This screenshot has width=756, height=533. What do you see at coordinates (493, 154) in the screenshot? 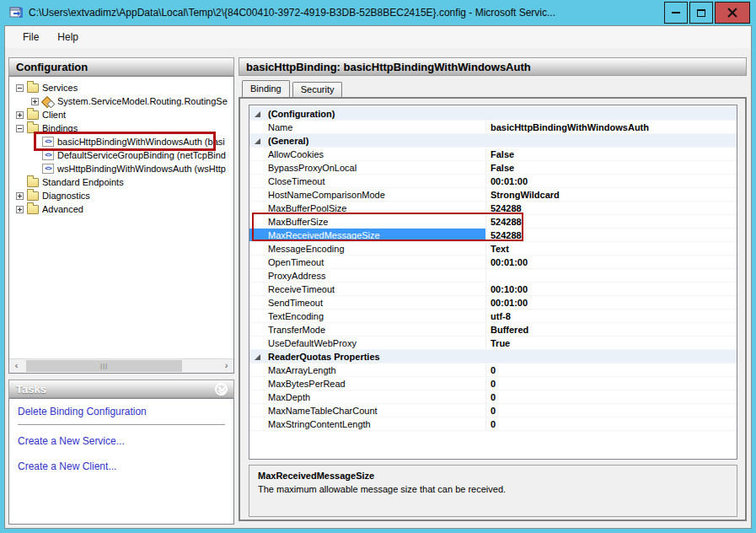
I see `grid-row-allowcookies: AllowCookiesFalse` at bounding box center [493, 154].